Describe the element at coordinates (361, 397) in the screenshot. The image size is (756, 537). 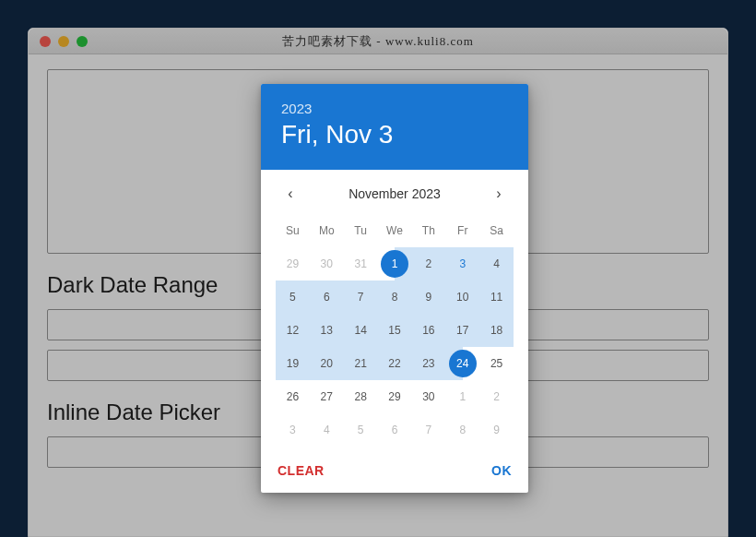
I see `datepicker-day: 28` at that location.